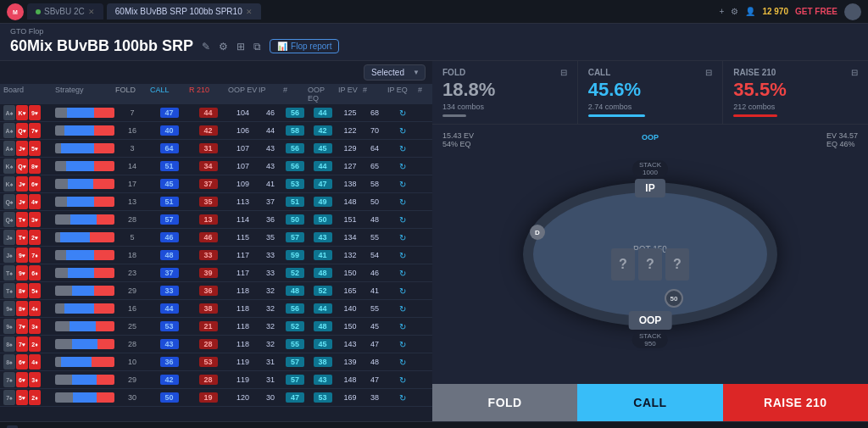 The width and height of the screenshot is (868, 428). Describe the element at coordinates (216, 273) in the screenshot. I see `table-row: T♠9♥6♦23373911733524815046↻` at that location.